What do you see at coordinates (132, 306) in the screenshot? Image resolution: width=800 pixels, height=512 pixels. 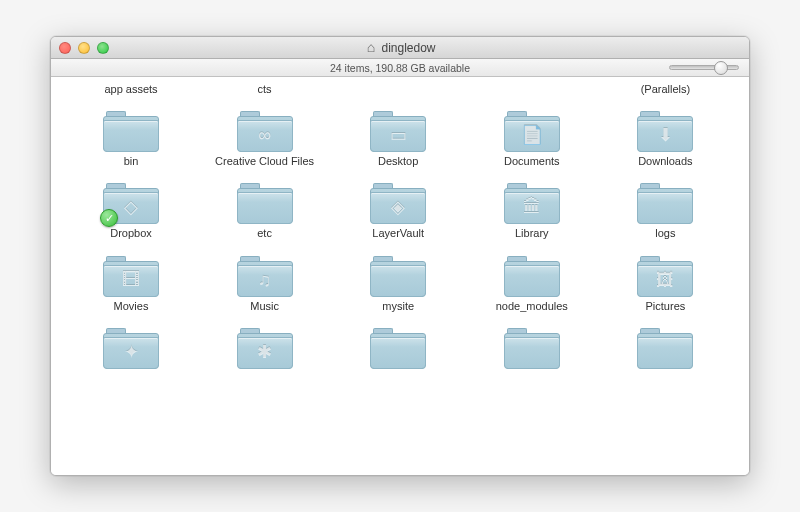 I see `folder-label: Movies` at bounding box center [132, 306].